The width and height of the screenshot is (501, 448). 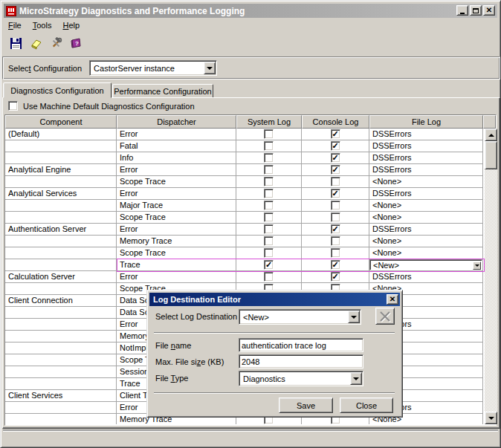 I want to click on scrollbar-thumb, so click(x=491, y=155).